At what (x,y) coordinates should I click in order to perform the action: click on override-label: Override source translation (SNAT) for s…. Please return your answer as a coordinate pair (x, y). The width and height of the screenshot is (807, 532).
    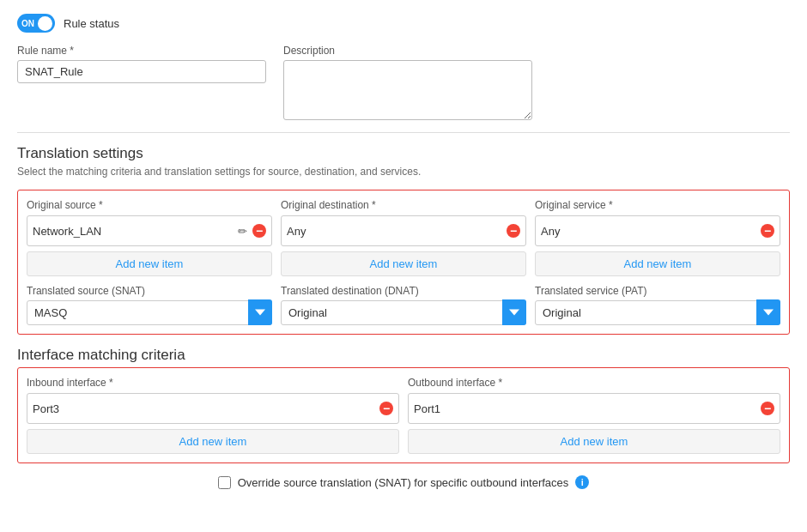
    Looking at the image, I should click on (404, 482).